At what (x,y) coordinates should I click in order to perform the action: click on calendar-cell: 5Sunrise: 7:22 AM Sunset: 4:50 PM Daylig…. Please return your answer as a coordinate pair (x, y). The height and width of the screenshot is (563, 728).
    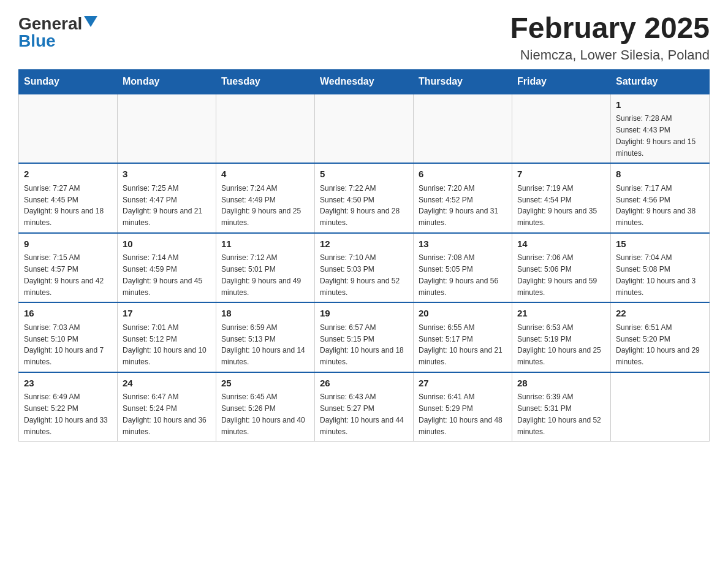
    Looking at the image, I should click on (364, 198).